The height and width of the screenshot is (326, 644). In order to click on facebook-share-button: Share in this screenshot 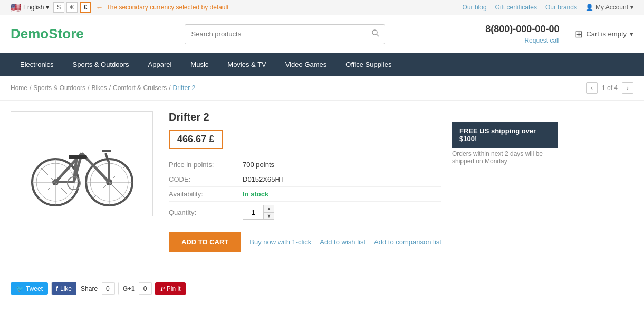, I will do `click(89, 289)`.